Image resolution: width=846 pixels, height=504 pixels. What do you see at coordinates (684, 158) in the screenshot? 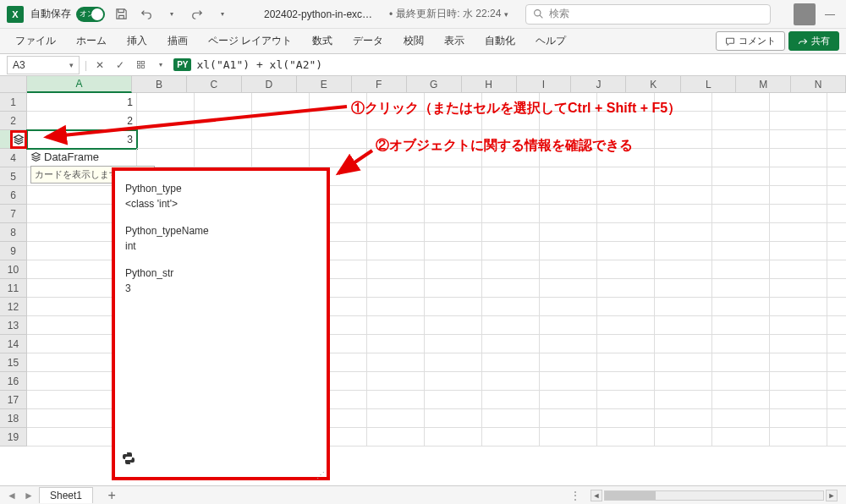
I see `cell-K4` at bounding box center [684, 158].